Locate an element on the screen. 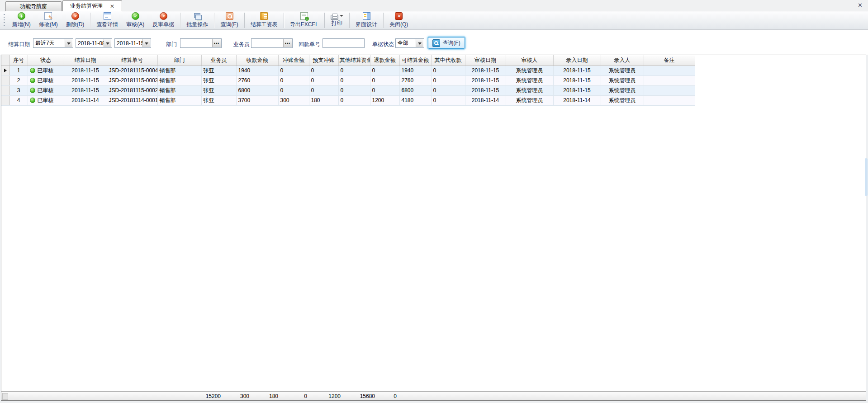 The height and width of the screenshot is (403, 868). query-button-label: 查询(F) is located at coordinates (451, 43).